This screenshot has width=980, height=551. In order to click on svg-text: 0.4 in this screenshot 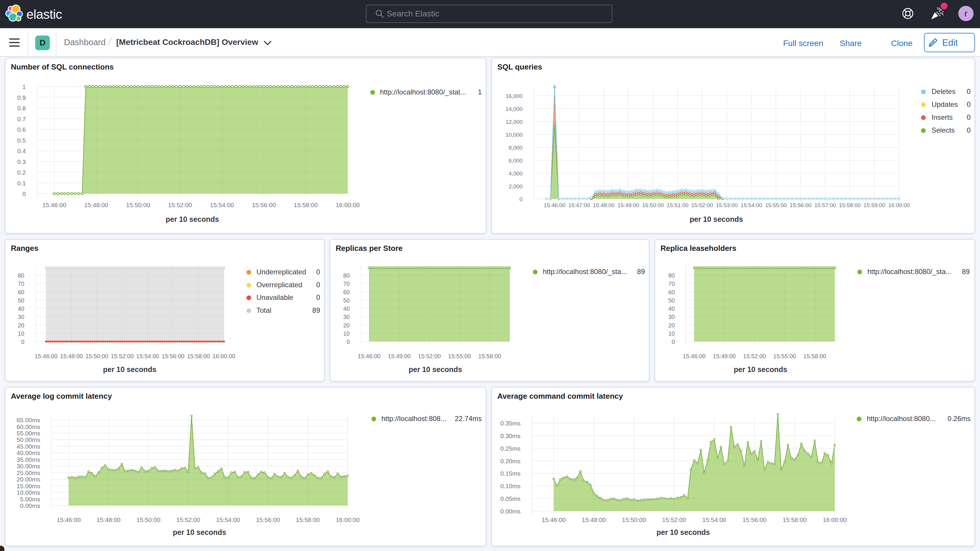, I will do `click(22, 151)`.